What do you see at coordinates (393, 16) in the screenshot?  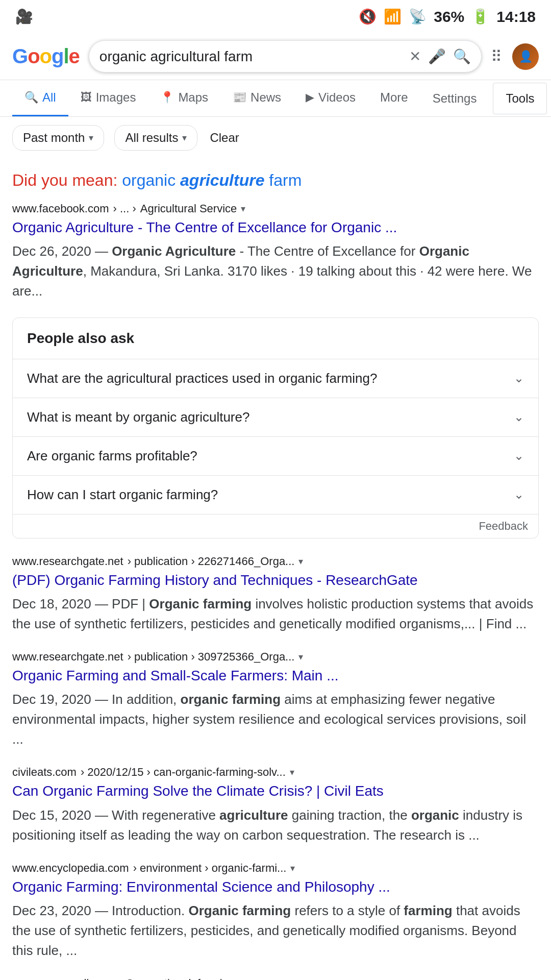 I see `wifi-icon: 📶` at bounding box center [393, 16].